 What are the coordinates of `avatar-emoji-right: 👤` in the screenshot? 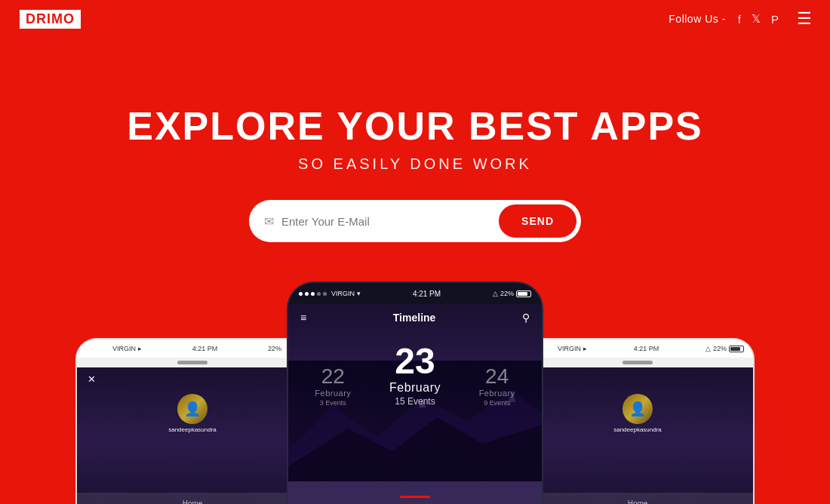 It's located at (638, 409).